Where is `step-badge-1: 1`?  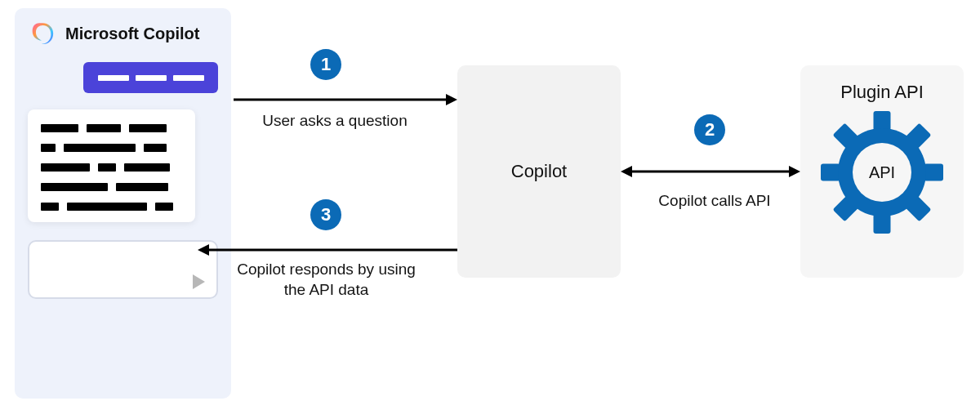 step-badge-1: 1 is located at coordinates (326, 65).